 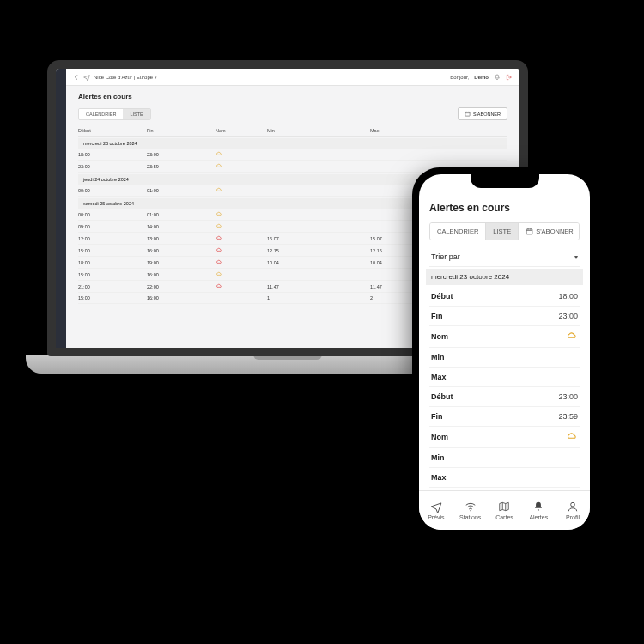 I want to click on label-fin: Fin, so click(x=437, y=416).